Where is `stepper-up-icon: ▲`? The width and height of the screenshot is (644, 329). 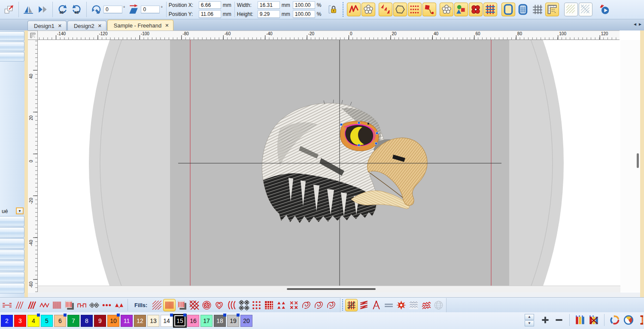
stepper-up-icon: ▲ is located at coordinates (529, 317).